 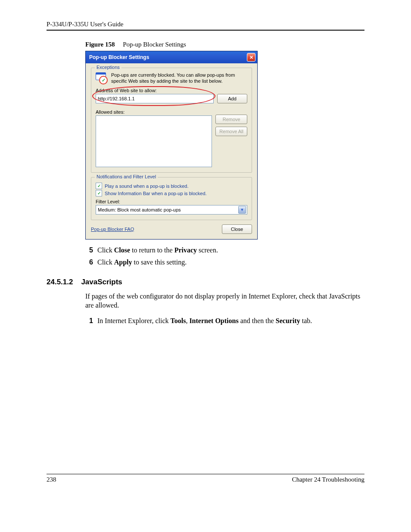 What do you see at coordinates (59, 282) in the screenshot?
I see `section-number: 24.5.1.2` at bounding box center [59, 282].